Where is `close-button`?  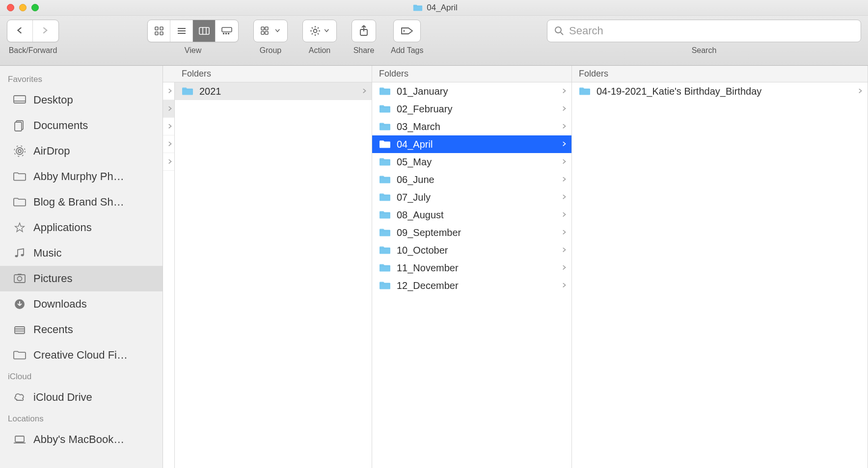 close-button is located at coordinates (11, 8).